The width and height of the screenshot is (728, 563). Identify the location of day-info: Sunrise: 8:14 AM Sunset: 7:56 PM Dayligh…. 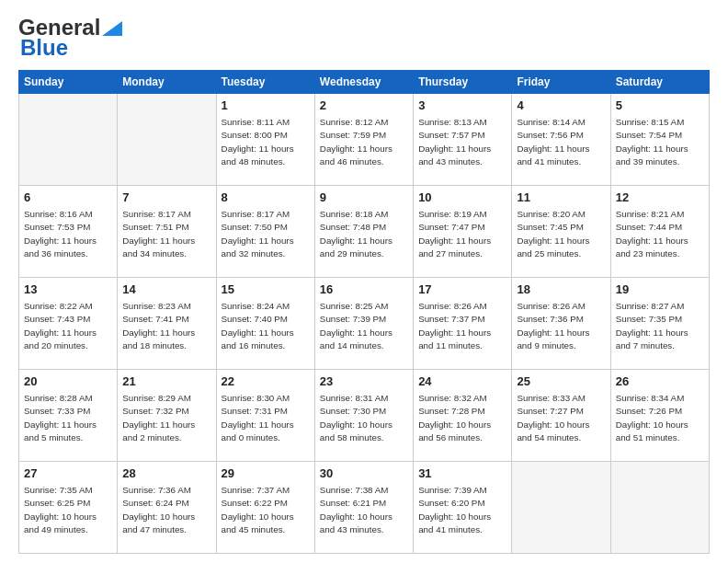
(561, 142).